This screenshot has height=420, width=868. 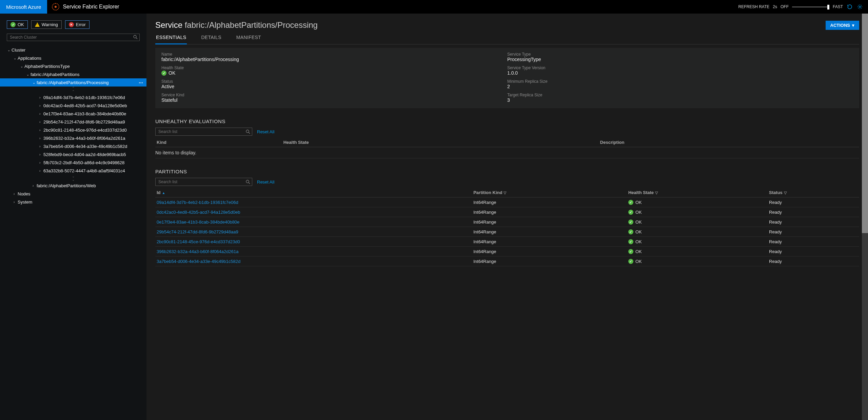 I want to click on filter-warning: Warning, so click(x=46, y=24).